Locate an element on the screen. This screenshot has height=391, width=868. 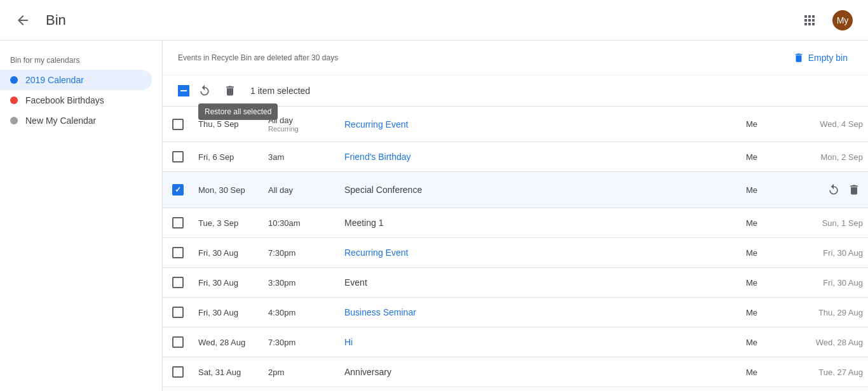
row-restore-button is located at coordinates (834, 190).